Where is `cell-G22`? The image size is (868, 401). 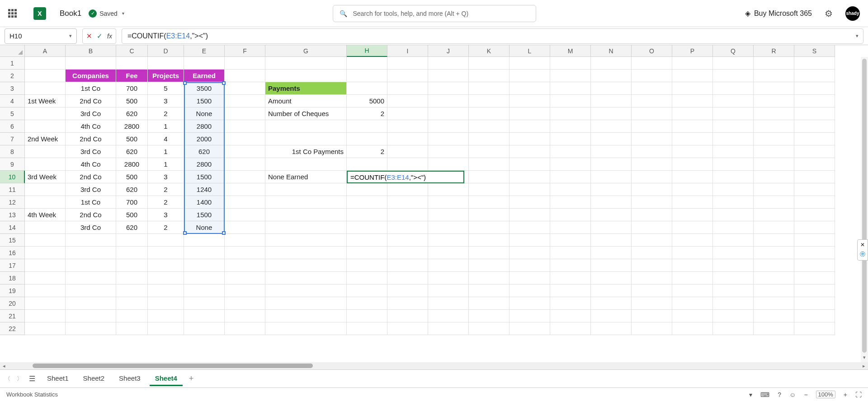 cell-G22 is located at coordinates (306, 329).